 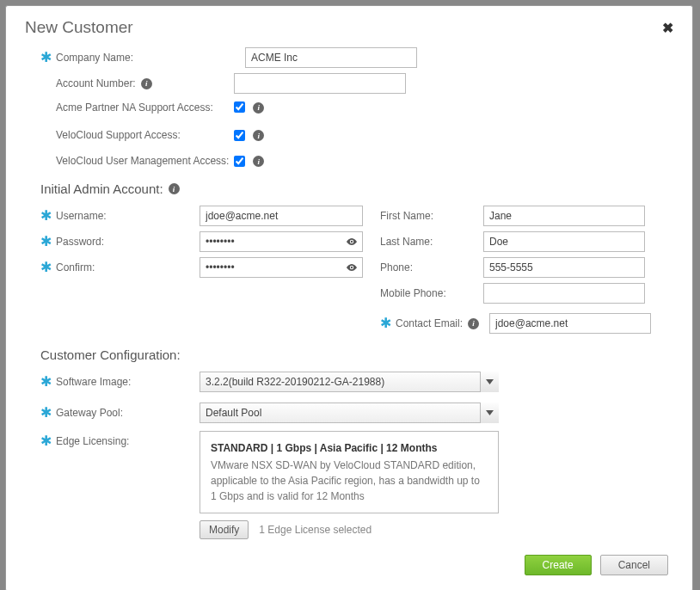 I want to click on license-count-label: 1 Edge License selected, so click(x=315, y=530).